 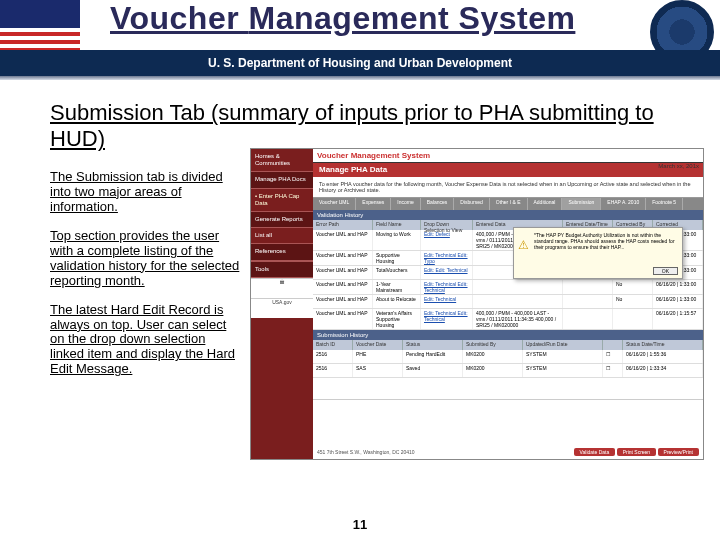 What do you see at coordinates (664, 204) in the screenshot?
I see `tab: Footnote 5` at bounding box center [664, 204].